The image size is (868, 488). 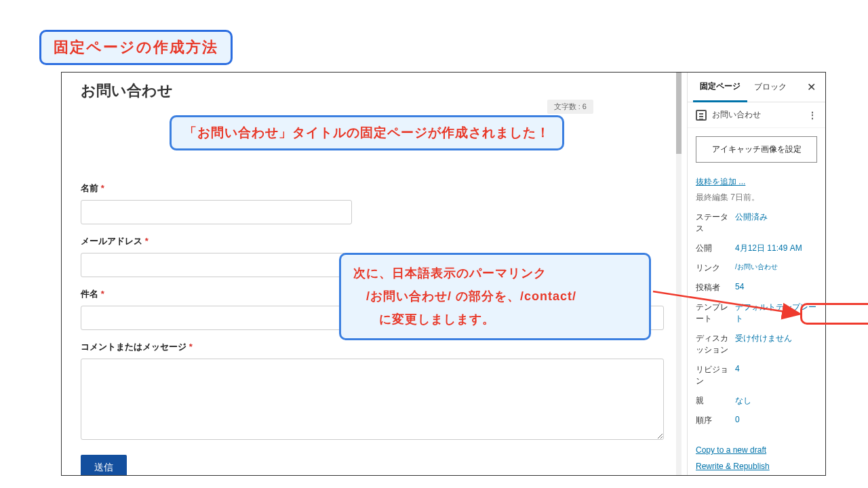 I want to click on subject-label-text: 件名, so click(x=90, y=294).